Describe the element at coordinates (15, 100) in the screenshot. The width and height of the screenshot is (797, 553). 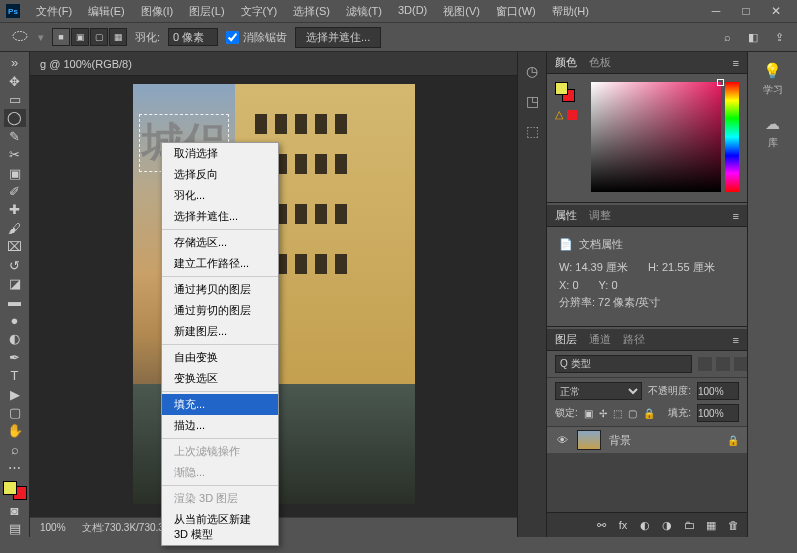
I see `marquee-tool: ▭` at that location.